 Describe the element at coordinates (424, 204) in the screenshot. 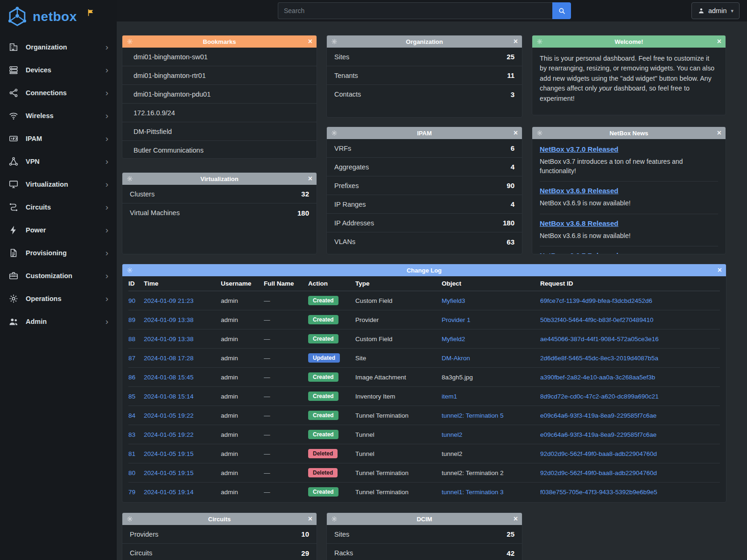

I see `stat-row: IP Ranges4` at that location.